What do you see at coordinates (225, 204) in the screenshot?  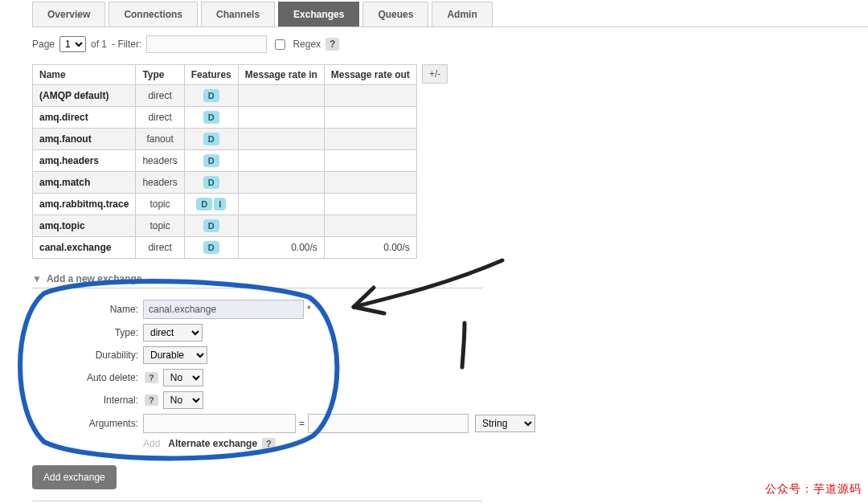 I see `table-row: amq.rabbitmq.tracetopicDI` at bounding box center [225, 204].